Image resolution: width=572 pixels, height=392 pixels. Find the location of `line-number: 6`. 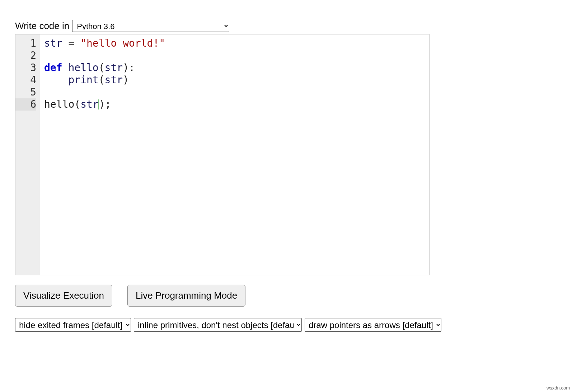

line-number: 6 is located at coordinates (26, 104).